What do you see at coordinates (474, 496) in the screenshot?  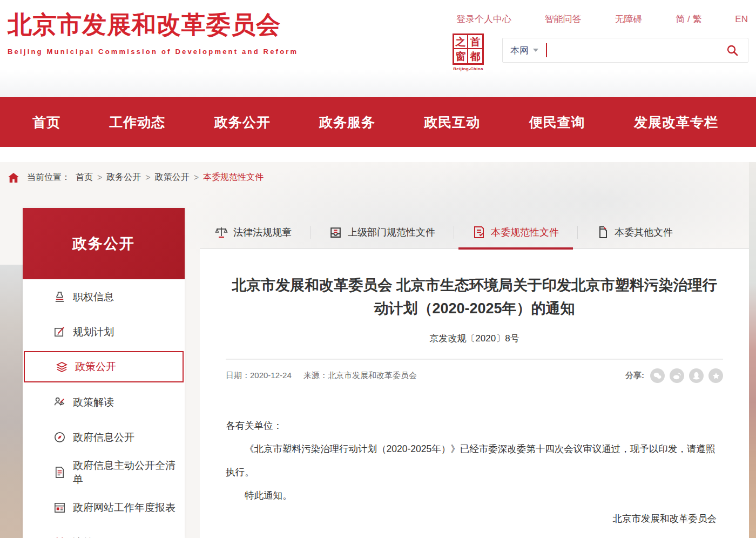 I see `notice-line: 特此通知。` at bounding box center [474, 496].